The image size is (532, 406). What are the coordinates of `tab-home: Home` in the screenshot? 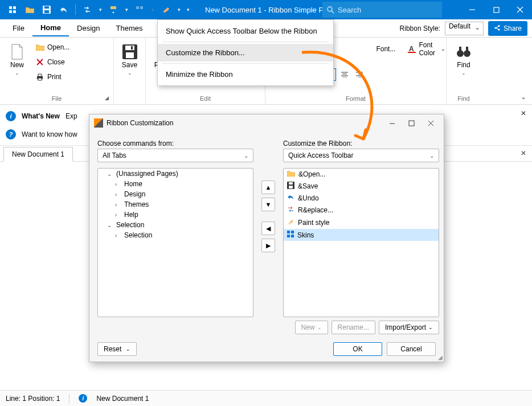 It's located at (51, 28).